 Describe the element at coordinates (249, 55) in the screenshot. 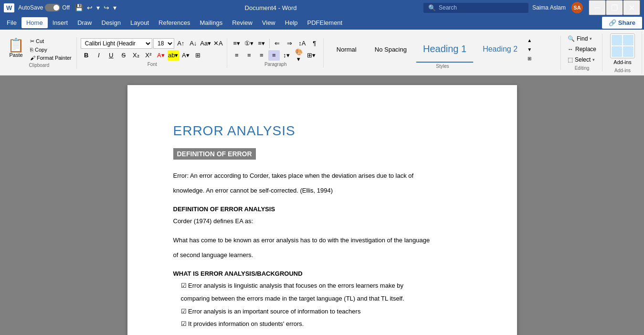

I see `align-center-button: ≡` at that location.